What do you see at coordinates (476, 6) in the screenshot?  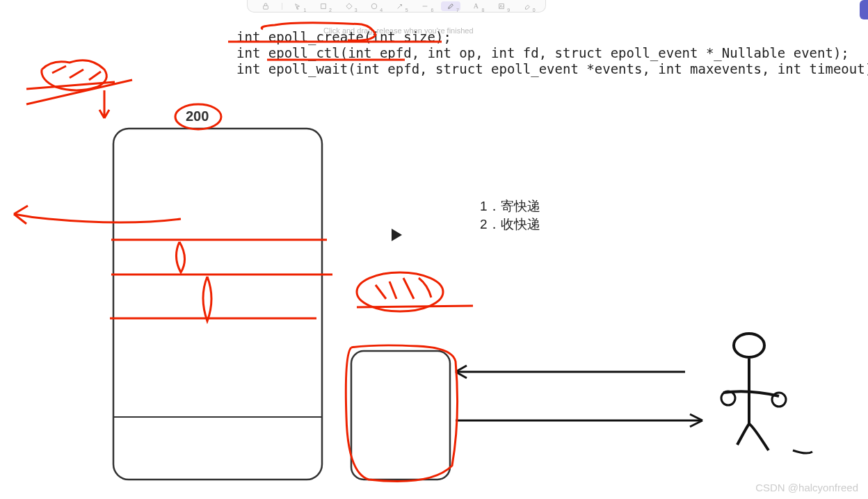 I see `tool-text: A 8` at bounding box center [476, 6].